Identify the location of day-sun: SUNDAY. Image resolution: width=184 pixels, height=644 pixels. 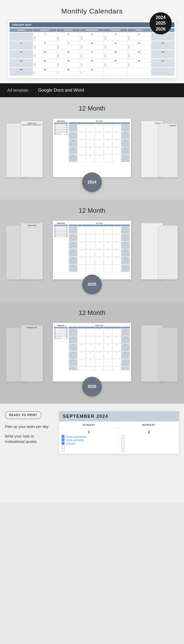
(21, 30).